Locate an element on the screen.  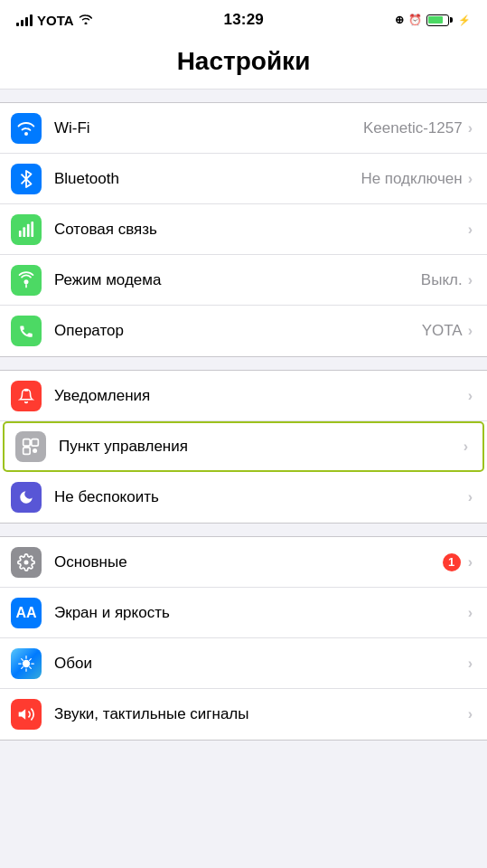
general-chevron: › is located at coordinates (470, 562).